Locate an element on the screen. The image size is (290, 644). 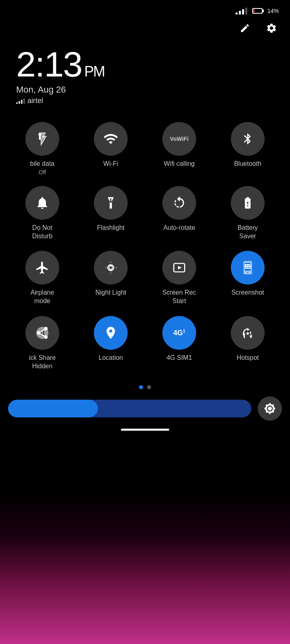
signal-bars is located at coordinates (242, 11).